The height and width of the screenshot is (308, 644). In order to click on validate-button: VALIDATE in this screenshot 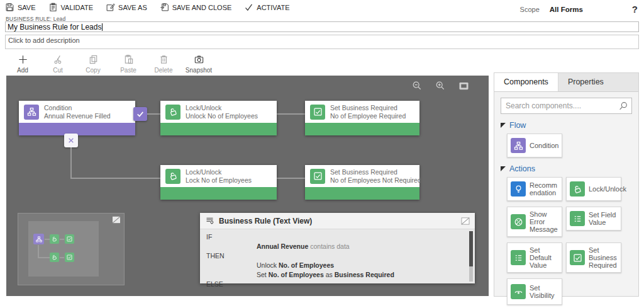, I will do `click(71, 8)`.